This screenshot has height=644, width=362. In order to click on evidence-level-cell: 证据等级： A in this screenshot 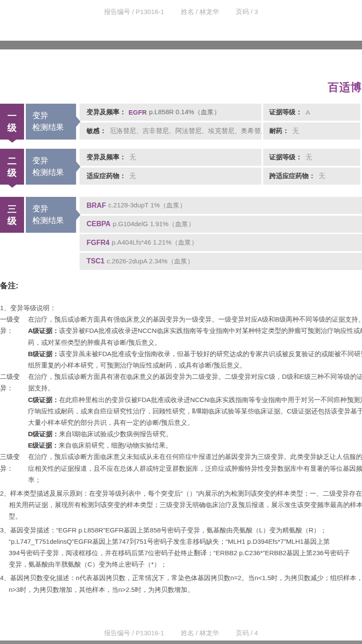, I will do `click(312, 112)`.